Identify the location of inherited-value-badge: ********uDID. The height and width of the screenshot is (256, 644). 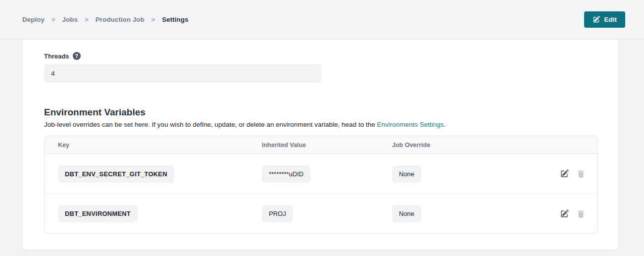
(286, 174).